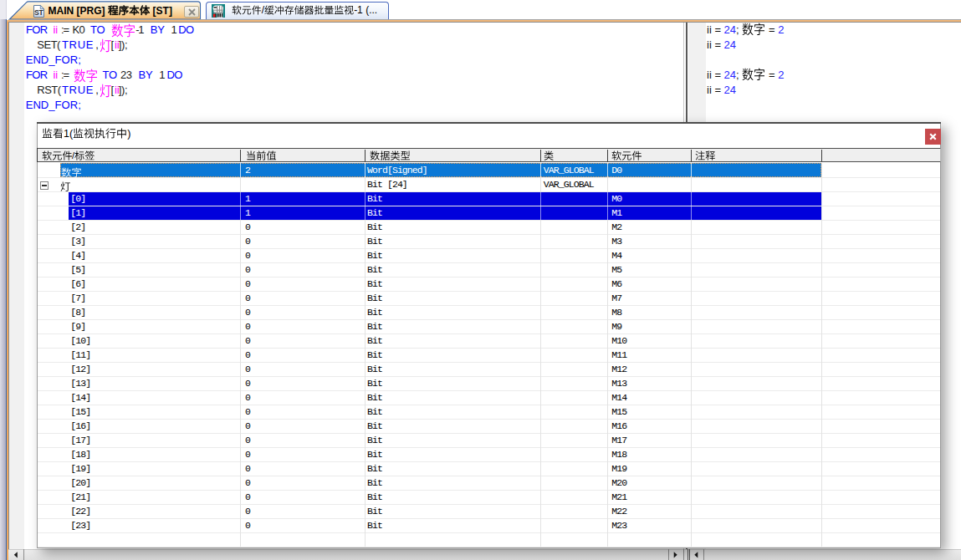 Image resolution: width=961 pixels, height=560 pixels. I want to click on svg-text: ST, so click(38, 13).